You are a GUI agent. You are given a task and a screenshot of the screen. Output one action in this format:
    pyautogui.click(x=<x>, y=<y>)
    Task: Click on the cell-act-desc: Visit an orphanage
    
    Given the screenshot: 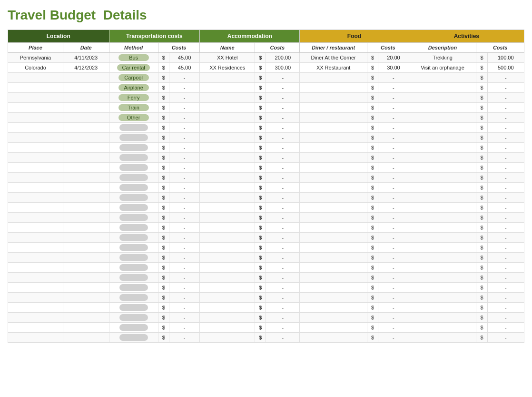 What is the action you would take?
    pyautogui.click(x=443, y=68)
    